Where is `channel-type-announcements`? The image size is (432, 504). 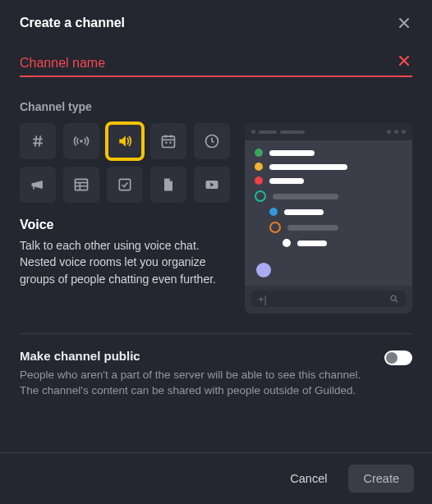
channel-type-announcements is located at coordinates (38, 185).